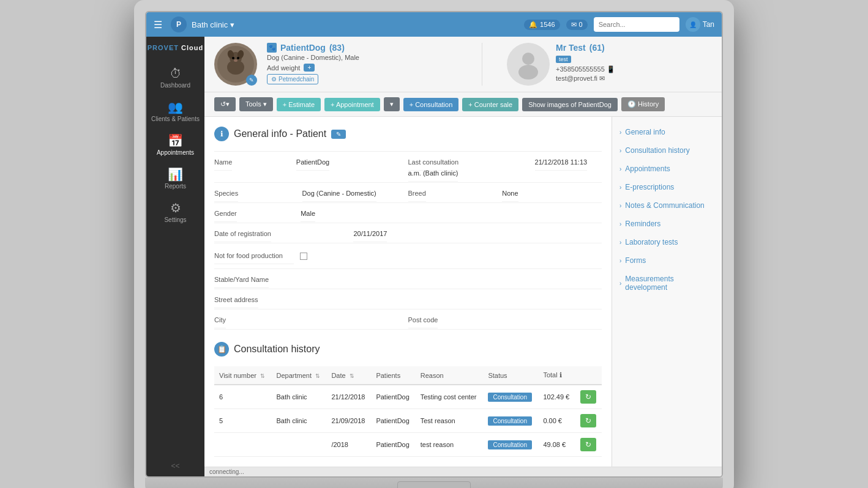  Describe the element at coordinates (667, 132) in the screenshot. I see `right-panel-general-info: › General info` at that location.